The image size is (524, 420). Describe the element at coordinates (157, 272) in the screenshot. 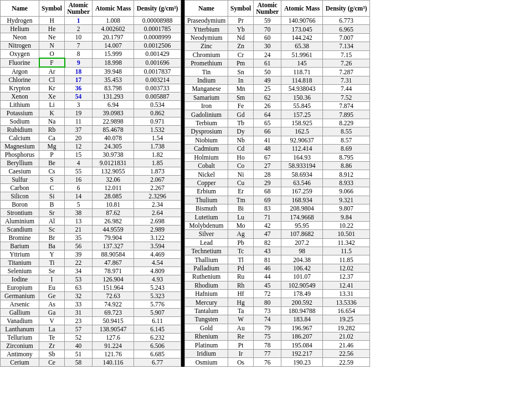

I see `table-cell: 4.809` at that location.